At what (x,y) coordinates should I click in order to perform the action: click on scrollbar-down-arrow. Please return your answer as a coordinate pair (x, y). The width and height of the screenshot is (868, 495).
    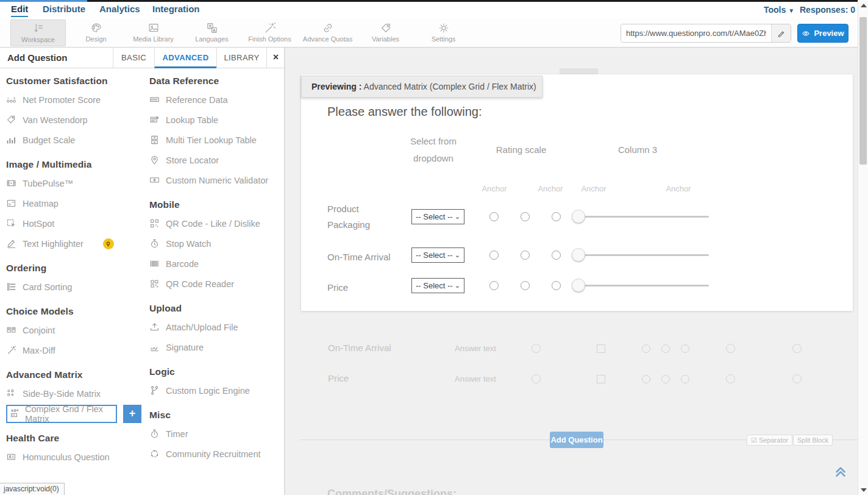
    Looking at the image, I should click on (864, 490).